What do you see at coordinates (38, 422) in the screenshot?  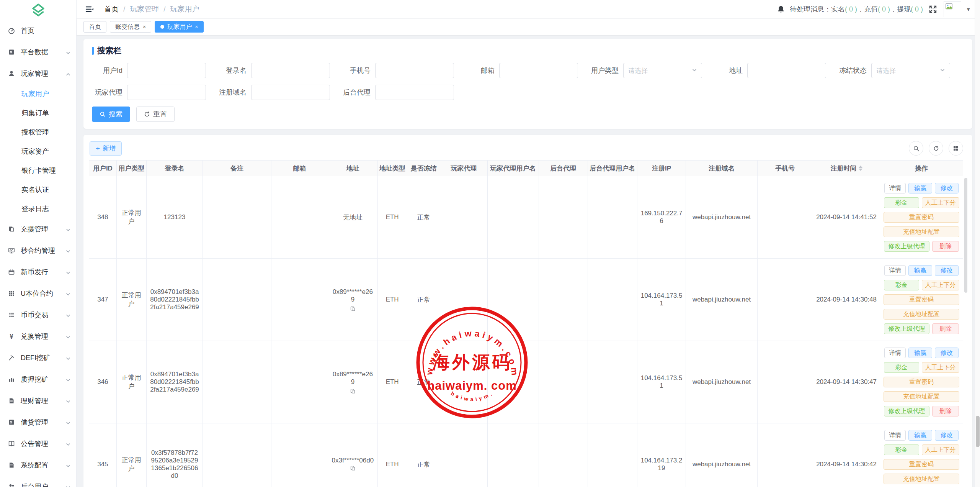 I see `sidebar-item-借贷管理: 借贷管理` at bounding box center [38, 422].